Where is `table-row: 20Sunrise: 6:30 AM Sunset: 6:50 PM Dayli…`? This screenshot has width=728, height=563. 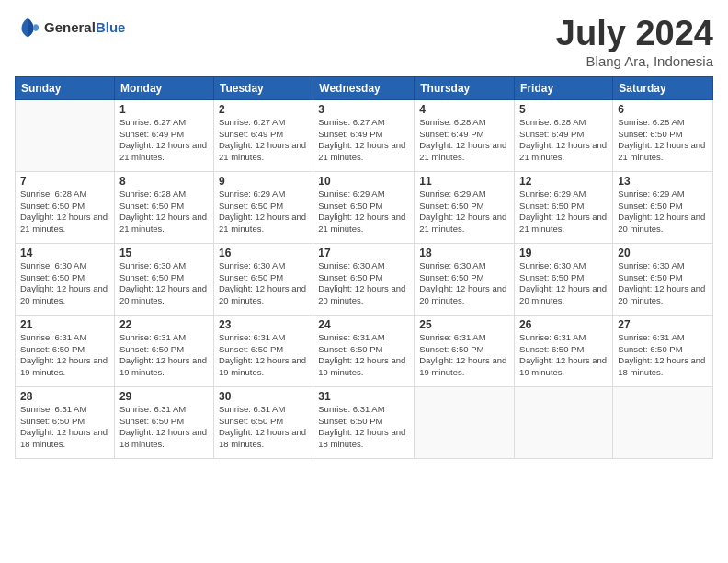 table-row: 20Sunrise: 6:30 AM Sunset: 6:50 PM Dayli… is located at coordinates (664, 279).